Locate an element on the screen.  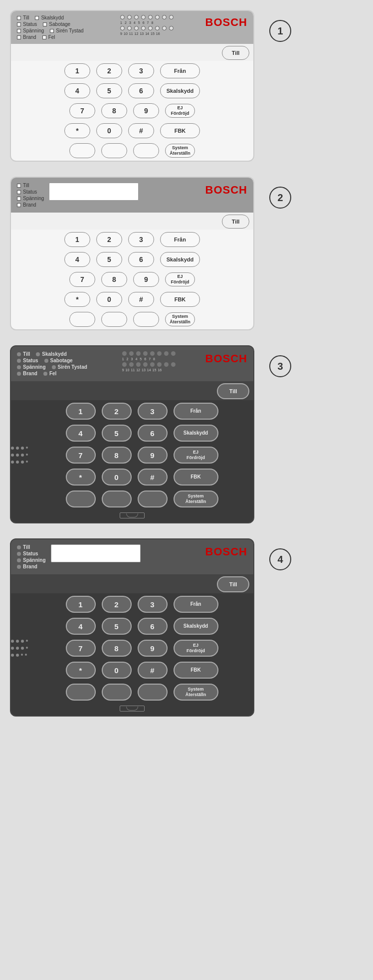
key-2-9: 9 is located at coordinates (146, 279).